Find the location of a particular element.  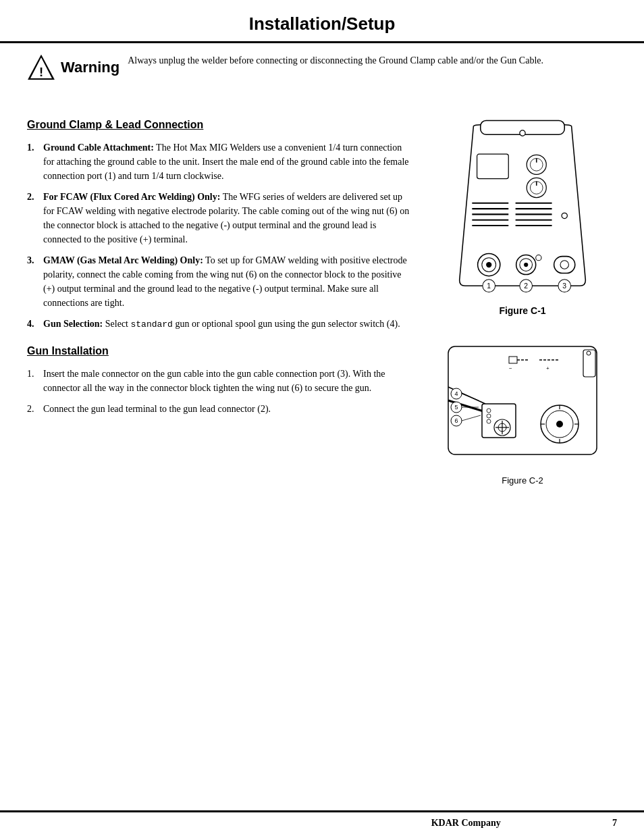

list-content: Connect the gun lead terminal to the gun… is located at coordinates (157, 409).